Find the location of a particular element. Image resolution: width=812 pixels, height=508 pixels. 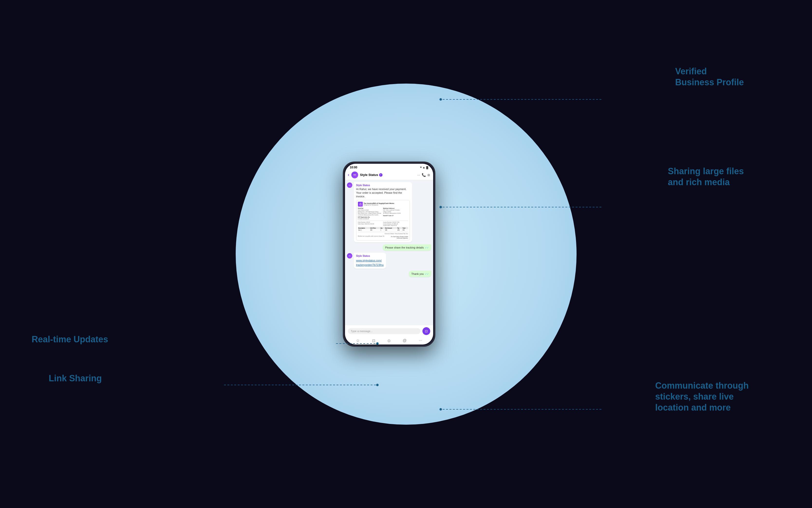

invoice-order-info: Order Number: #RX13 Order Date: 2019-03-… is located at coordinates (370, 224).